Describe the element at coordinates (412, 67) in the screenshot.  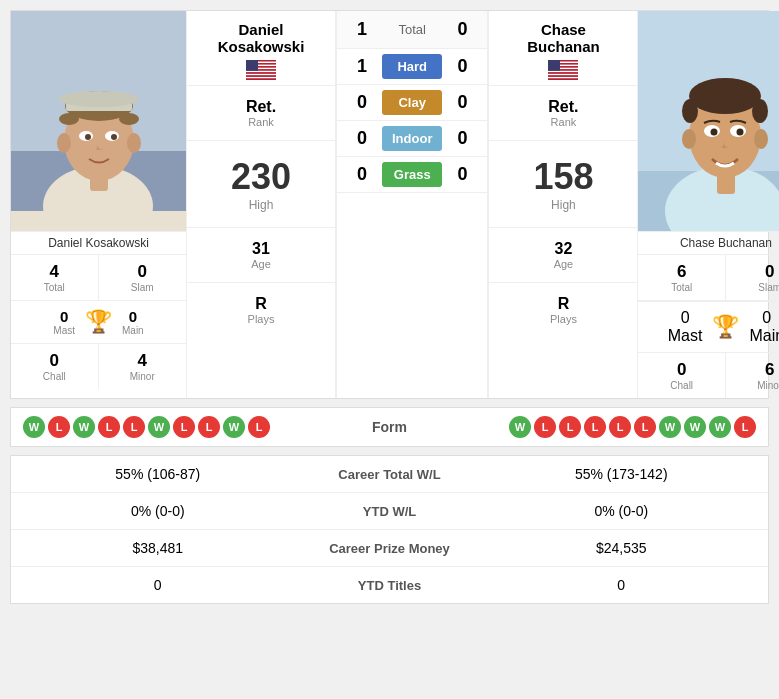
I see `hard-row: 1 Hard 0` at that location.